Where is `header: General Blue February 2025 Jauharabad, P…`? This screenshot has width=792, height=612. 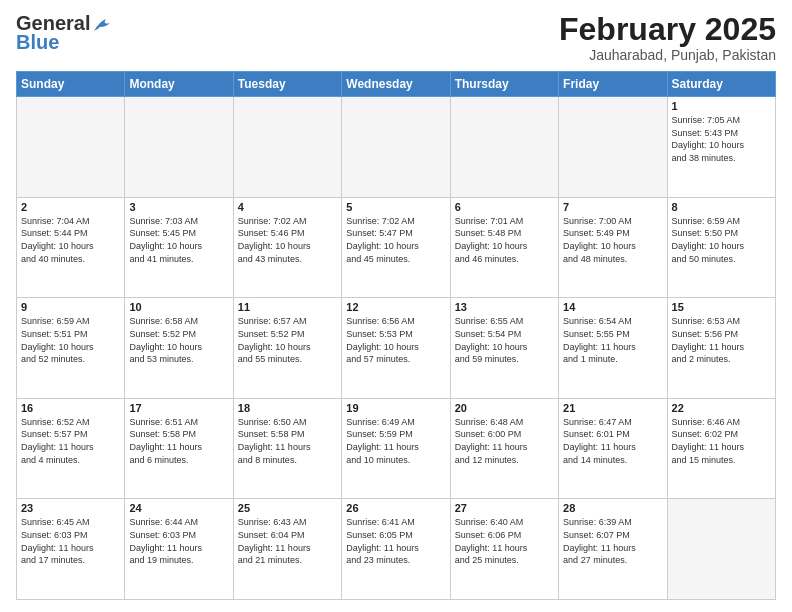
header: General Blue February 2025 Jauharabad, P… is located at coordinates (396, 38).